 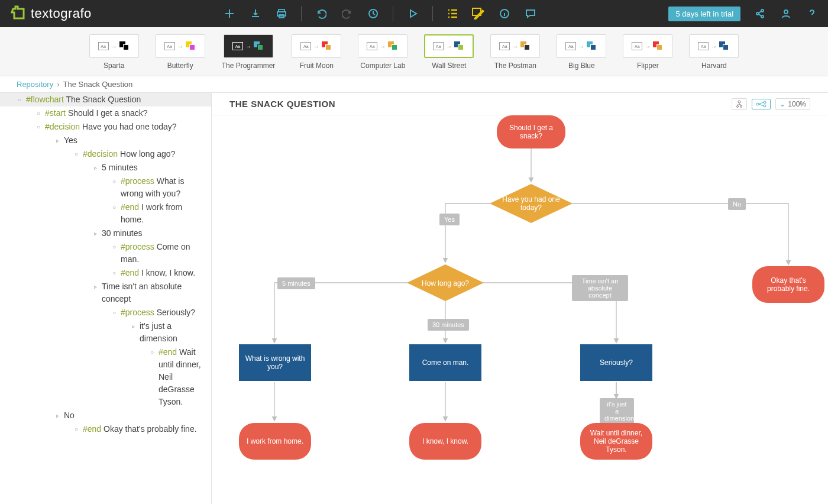 What do you see at coordinates (275, 363) in the screenshot?
I see `process-node: What is wrong with you?` at bounding box center [275, 363].